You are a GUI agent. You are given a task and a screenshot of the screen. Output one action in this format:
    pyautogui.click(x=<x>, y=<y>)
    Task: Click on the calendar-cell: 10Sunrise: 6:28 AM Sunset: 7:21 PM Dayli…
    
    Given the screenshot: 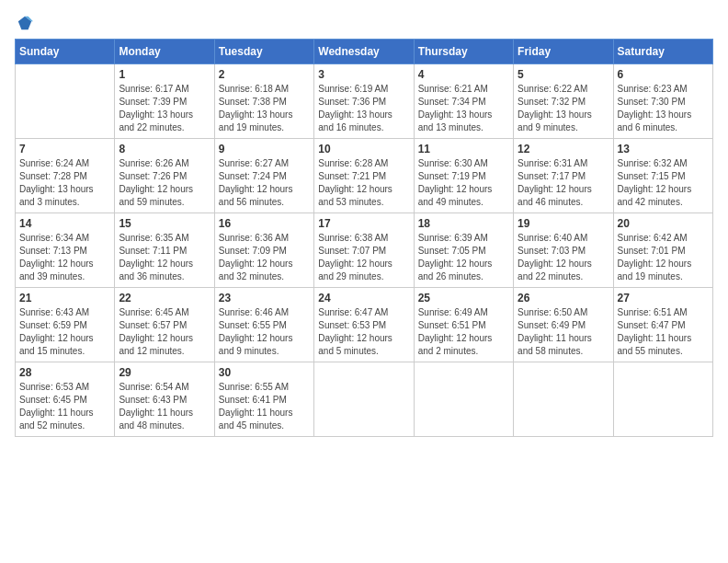 What is the action you would take?
    pyautogui.click(x=364, y=177)
    